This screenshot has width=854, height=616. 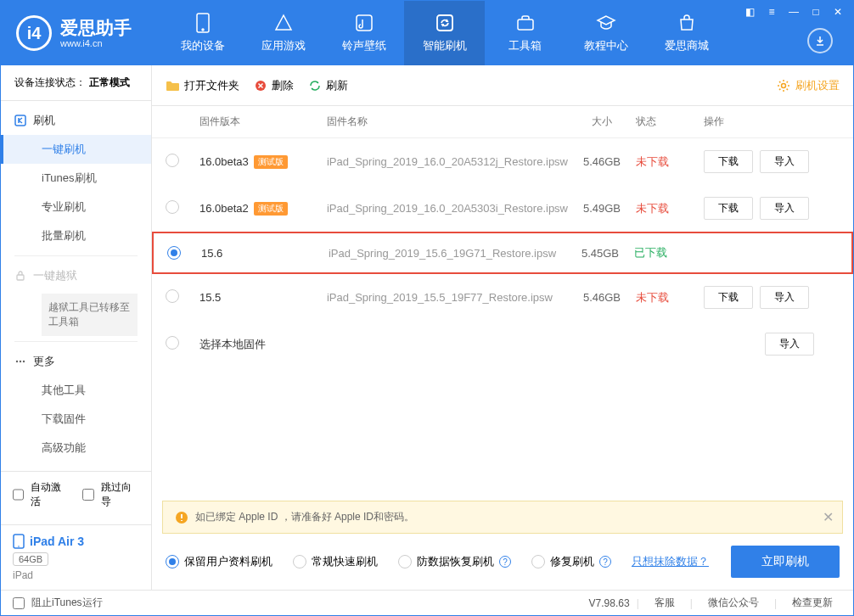 What do you see at coordinates (447, 253) in the screenshot?
I see `firmware-name: iPad_Spring_2019_15.6_19G71_Restore.ipsw` at bounding box center [447, 253].